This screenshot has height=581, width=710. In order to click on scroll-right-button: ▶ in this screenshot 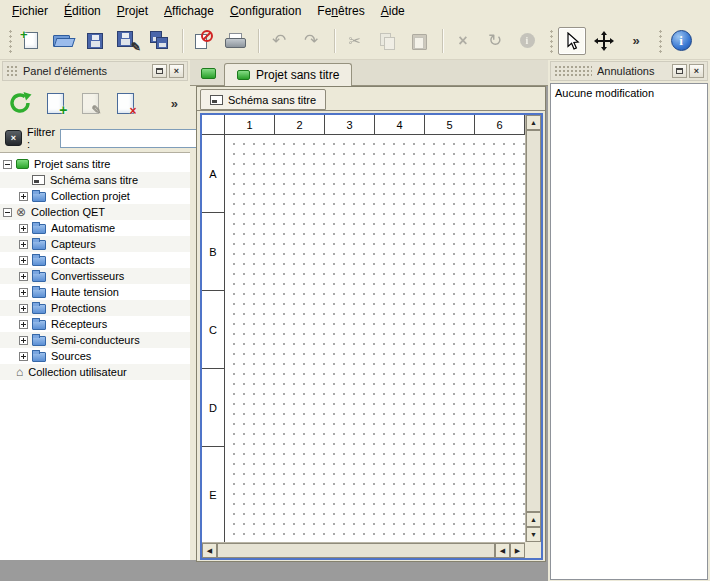, I will do `click(518, 550)`.